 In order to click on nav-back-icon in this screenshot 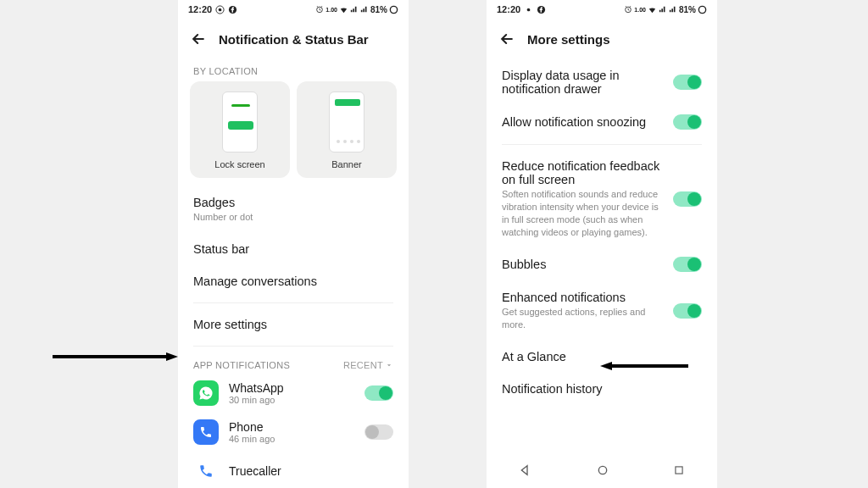, I will do `click(526, 470)`.